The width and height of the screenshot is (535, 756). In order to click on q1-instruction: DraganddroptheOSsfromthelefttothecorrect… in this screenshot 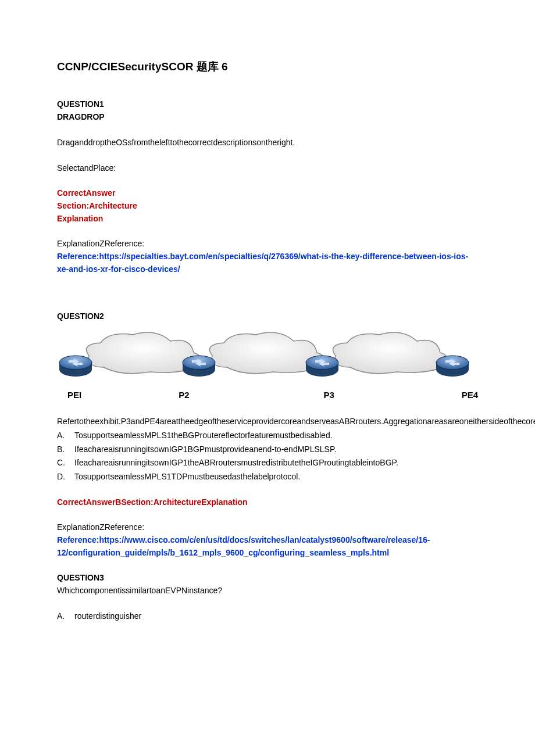, I will do `click(268, 143)`.